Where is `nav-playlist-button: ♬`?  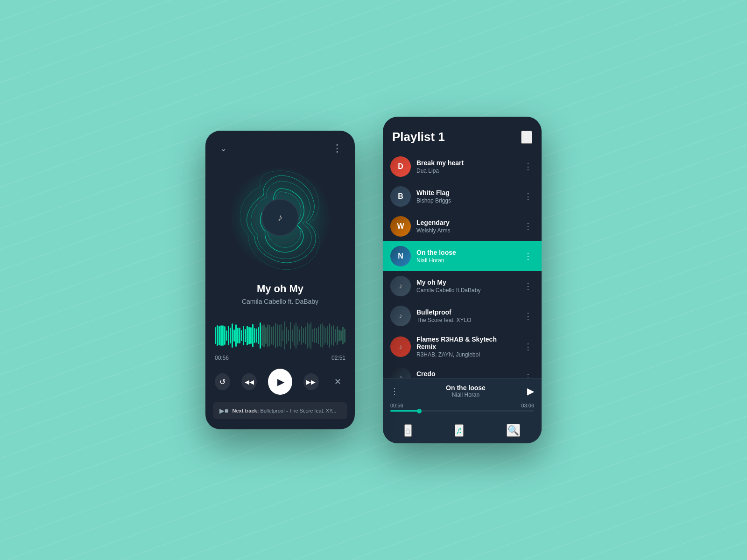
nav-playlist-button: ♬ is located at coordinates (459, 430).